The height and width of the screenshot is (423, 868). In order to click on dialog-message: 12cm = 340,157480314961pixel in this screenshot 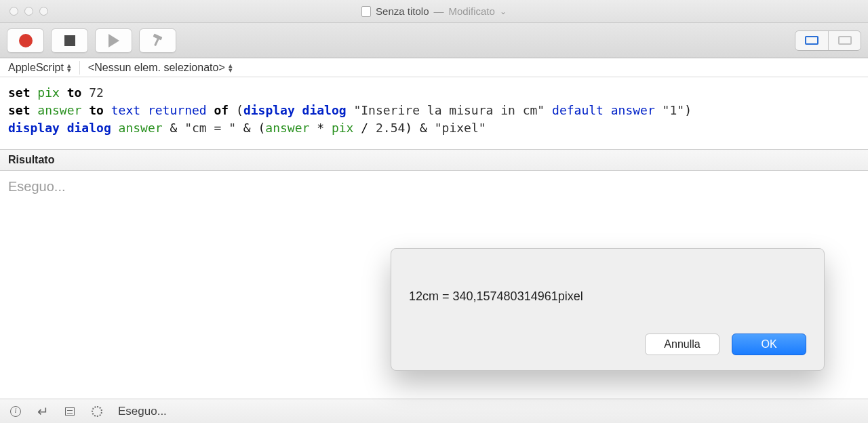, I will do `click(608, 297)`.